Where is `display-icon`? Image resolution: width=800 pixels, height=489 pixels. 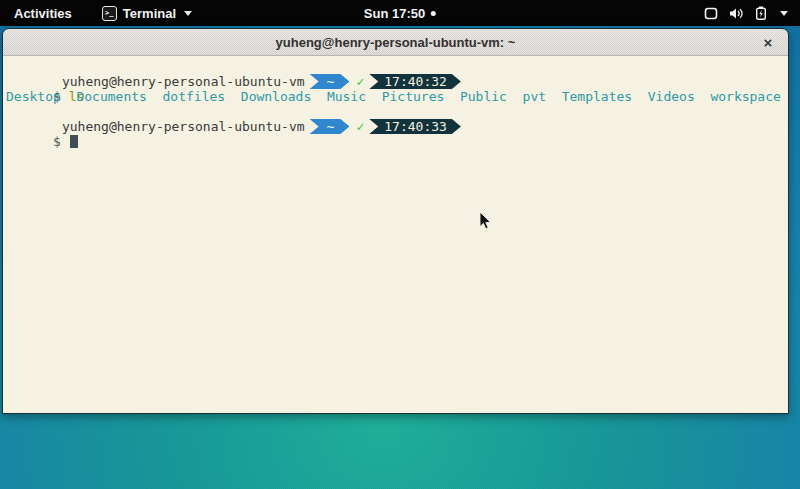
display-icon is located at coordinates (711, 14).